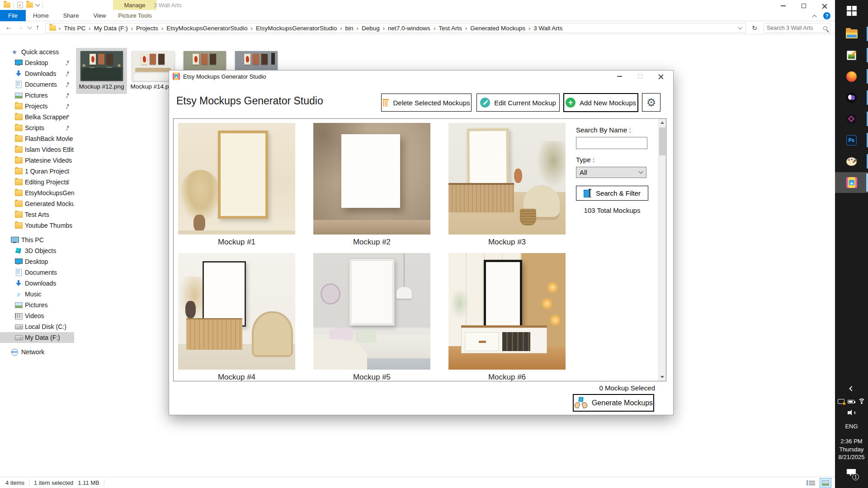 This screenshot has height=488, width=868. What do you see at coordinates (99, 15) in the screenshot?
I see `tab-view: View` at bounding box center [99, 15].